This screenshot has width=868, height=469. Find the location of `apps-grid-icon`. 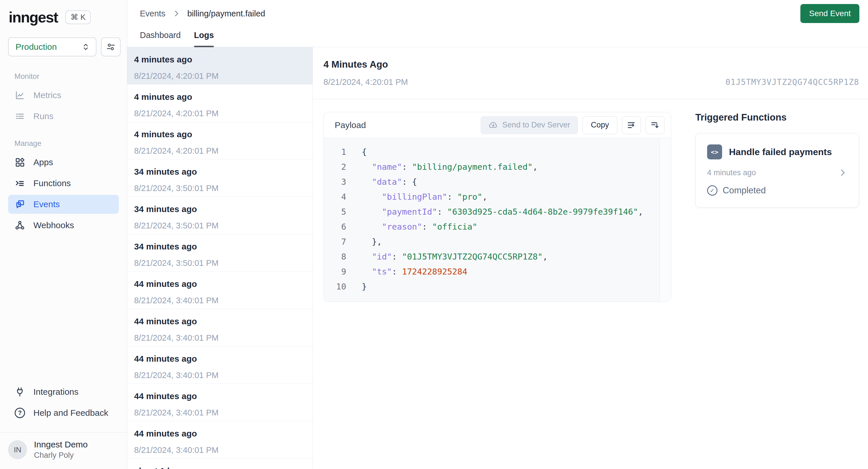

apps-grid-icon is located at coordinates (20, 162).